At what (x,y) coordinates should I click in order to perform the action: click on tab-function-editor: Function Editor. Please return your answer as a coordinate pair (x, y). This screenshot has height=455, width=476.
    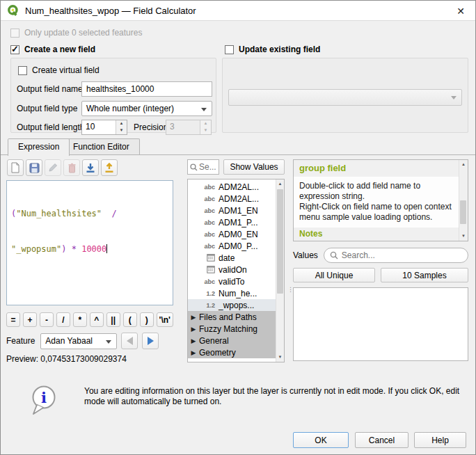
    Looking at the image, I should click on (102, 147).